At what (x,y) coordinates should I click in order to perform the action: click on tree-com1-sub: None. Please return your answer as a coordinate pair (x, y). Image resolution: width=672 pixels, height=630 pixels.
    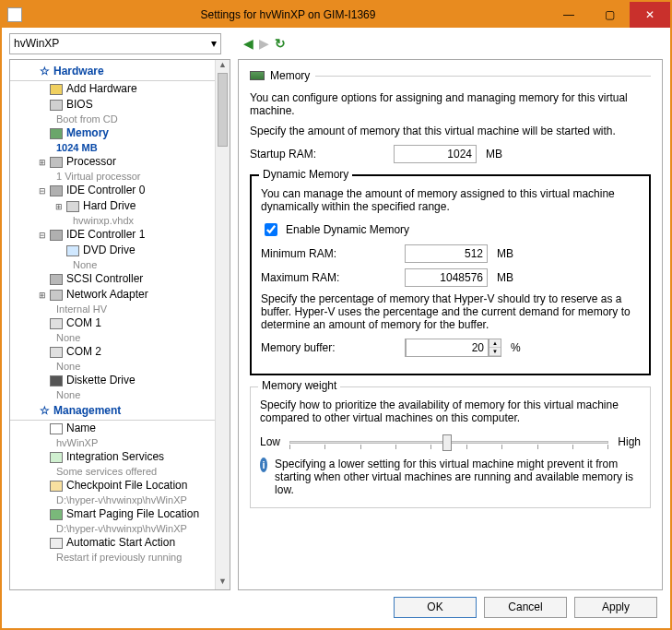
    Looking at the image, I should click on (120, 338).